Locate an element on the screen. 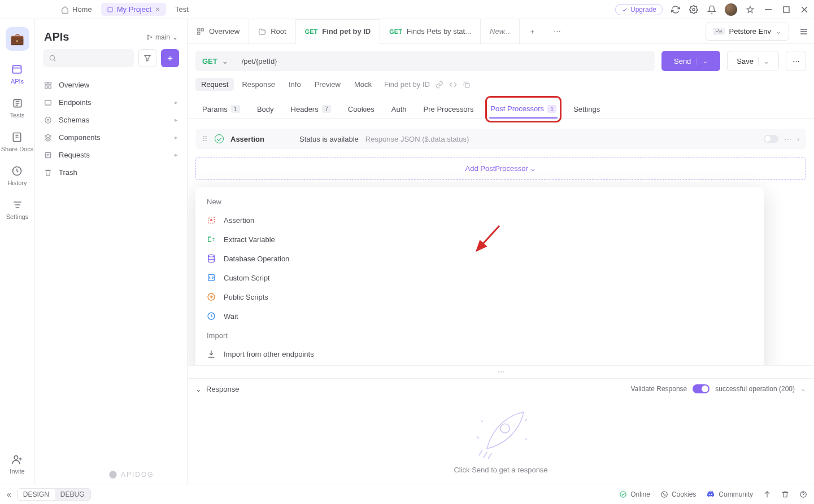 The height and width of the screenshot is (504, 814). tree-label: Endpoints is located at coordinates (75, 103).